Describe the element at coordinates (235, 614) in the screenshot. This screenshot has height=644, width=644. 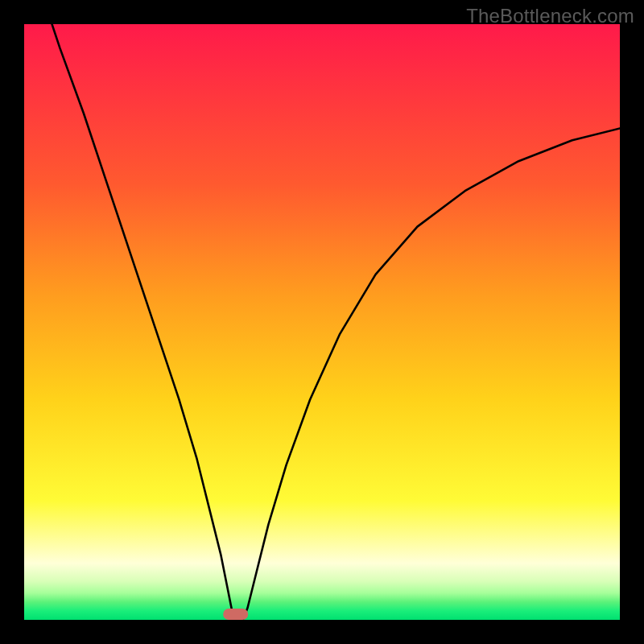
I see `optimal-marker` at that location.